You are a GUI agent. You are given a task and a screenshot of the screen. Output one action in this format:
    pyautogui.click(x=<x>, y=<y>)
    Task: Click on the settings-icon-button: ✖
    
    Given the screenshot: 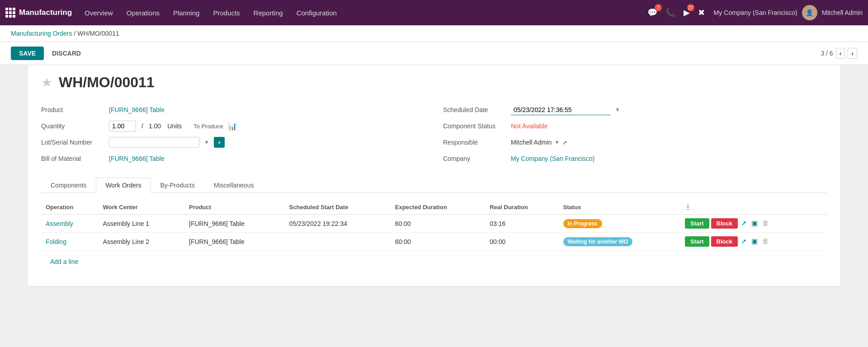 What is the action you would take?
    pyautogui.click(x=702, y=13)
    